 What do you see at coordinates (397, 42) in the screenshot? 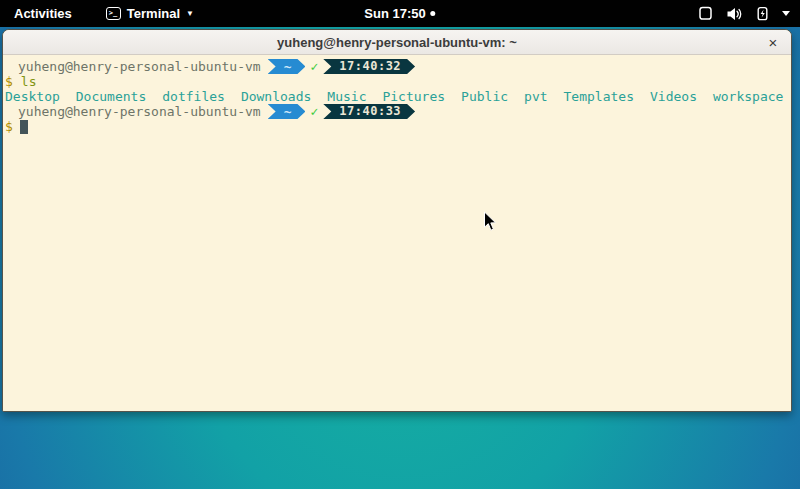
I see `window-title: yuheng@henry-personal-ubuntu-vm: ~` at bounding box center [397, 42].